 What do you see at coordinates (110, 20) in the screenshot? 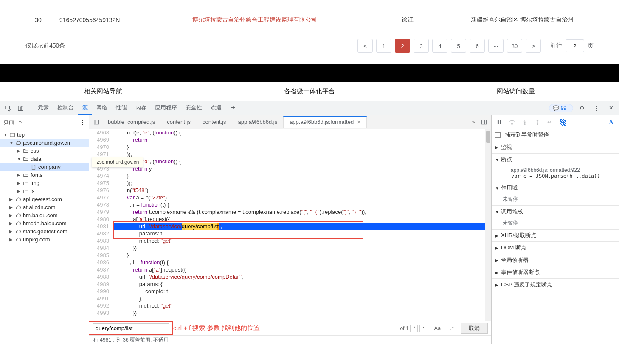
I see `cell-id: 91652700556459132N` at bounding box center [110, 20].